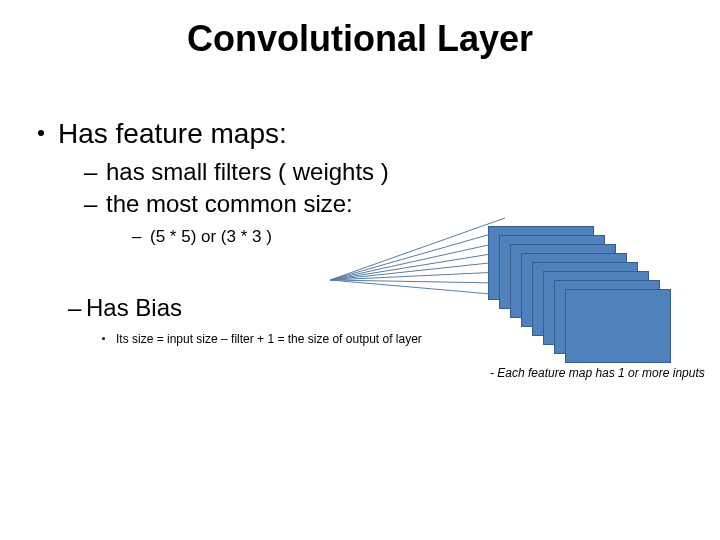 The height and width of the screenshot is (540, 720). What do you see at coordinates (211, 237) in the screenshot?
I see `subsub-sizes: – (5 * 5) or (3 * 3 )` at bounding box center [211, 237].